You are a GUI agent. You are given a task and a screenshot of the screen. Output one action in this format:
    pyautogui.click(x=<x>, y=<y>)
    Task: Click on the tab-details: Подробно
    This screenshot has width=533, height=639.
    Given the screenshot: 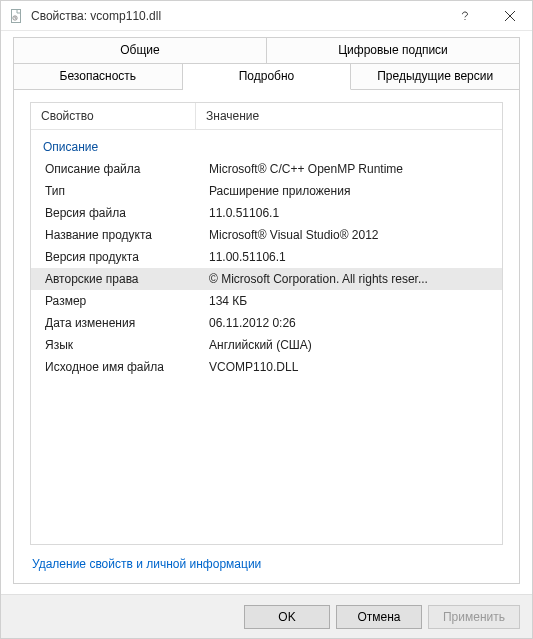 What is the action you would take?
    pyautogui.click(x=268, y=76)
    